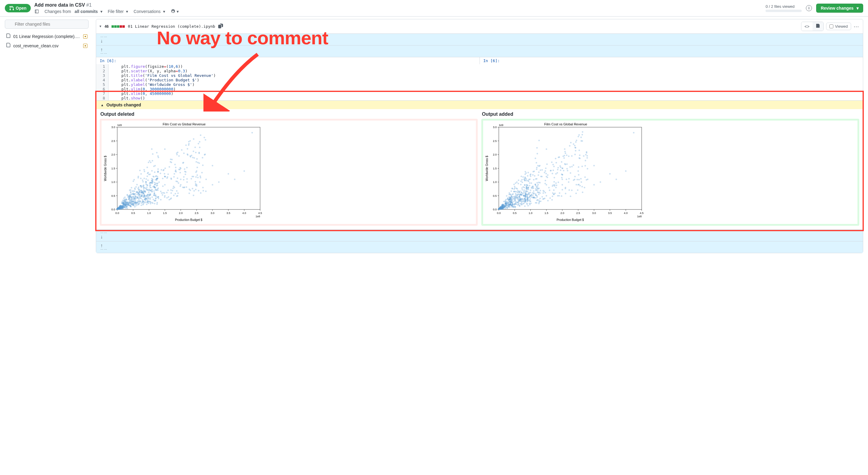 The image size is (868, 475). Describe the element at coordinates (807, 26) in the screenshot. I see `source-view-button: <>` at that location.